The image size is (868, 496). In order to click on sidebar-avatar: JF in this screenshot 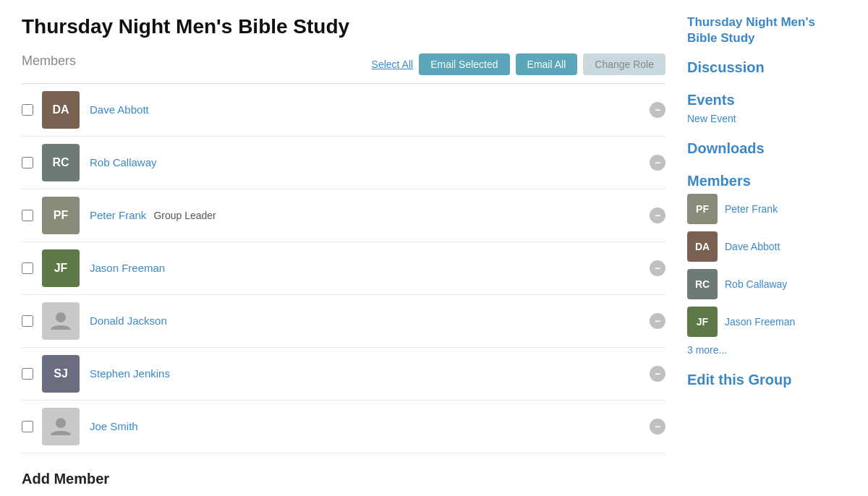, I will do `click(702, 322)`.